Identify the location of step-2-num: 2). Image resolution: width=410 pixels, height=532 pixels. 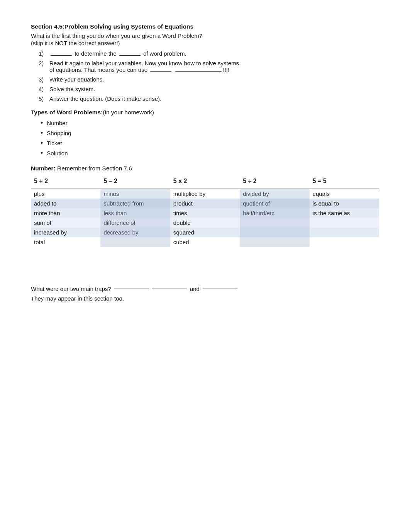
(44, 63).